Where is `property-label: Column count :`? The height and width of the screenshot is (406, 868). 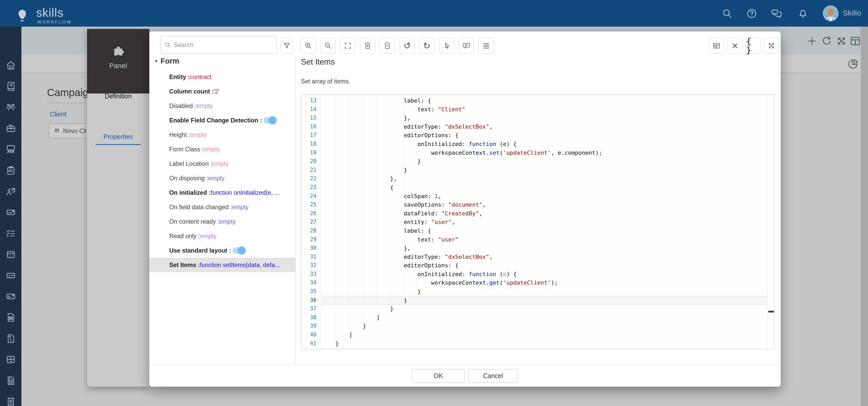 property-label: Column count : is located at coordinates (191, 92).